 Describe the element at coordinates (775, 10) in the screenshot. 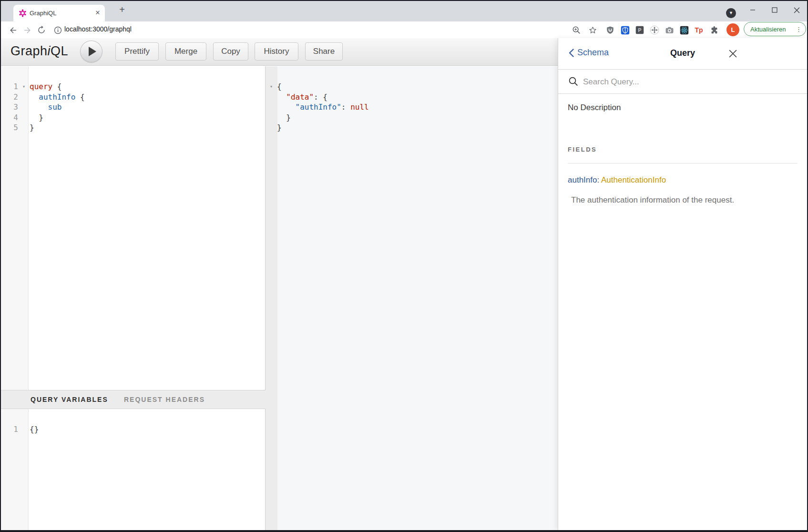

I see `maximize-icon` at that location.